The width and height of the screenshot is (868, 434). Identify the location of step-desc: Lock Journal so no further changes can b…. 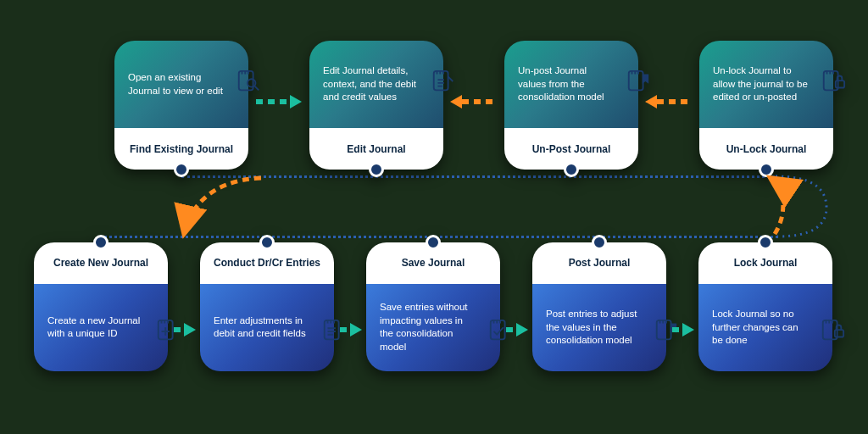
(760, 327).